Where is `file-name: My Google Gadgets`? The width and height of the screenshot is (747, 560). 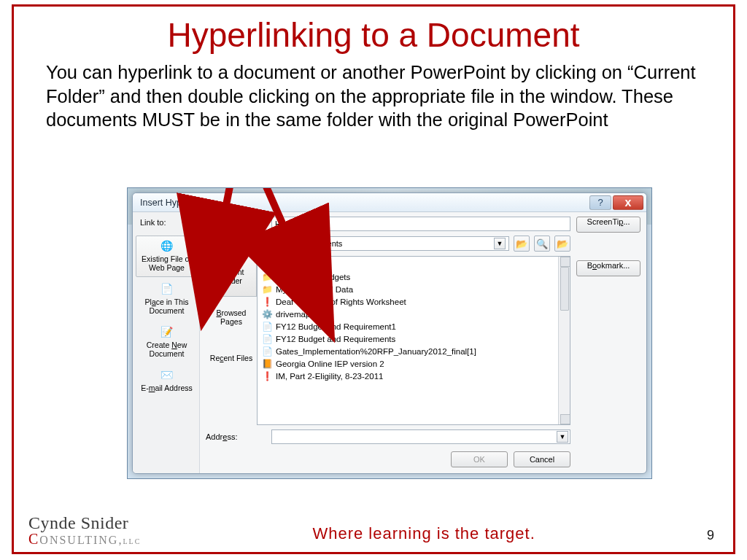 file-name: My Google Gadgets is located at coordinates (313, 277).